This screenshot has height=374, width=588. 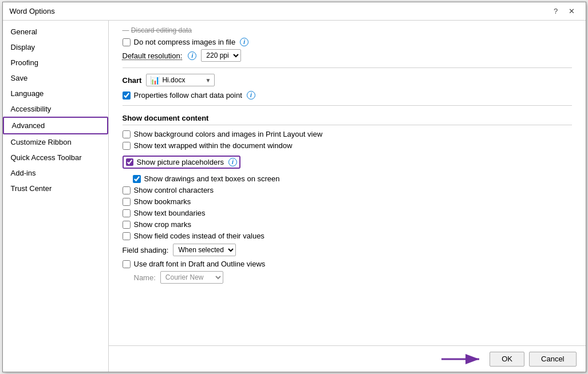 What do you see at coordinates (200, 264) in the screenshot?
I see `draft-font-label: Use draft font in Draft and Outline view…` at bounding box center [200, 264].